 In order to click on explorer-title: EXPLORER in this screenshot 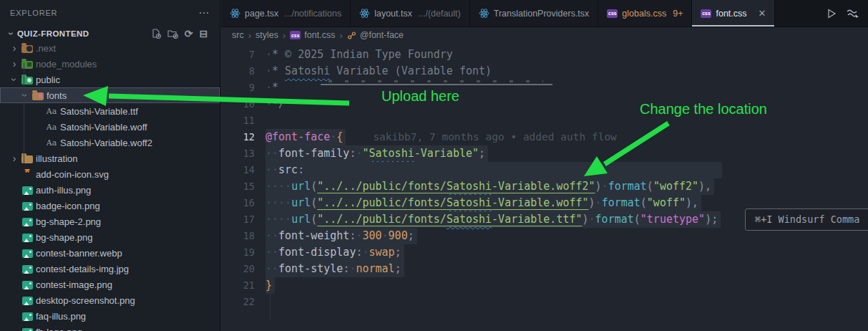, I will do `click(34, 13)`.